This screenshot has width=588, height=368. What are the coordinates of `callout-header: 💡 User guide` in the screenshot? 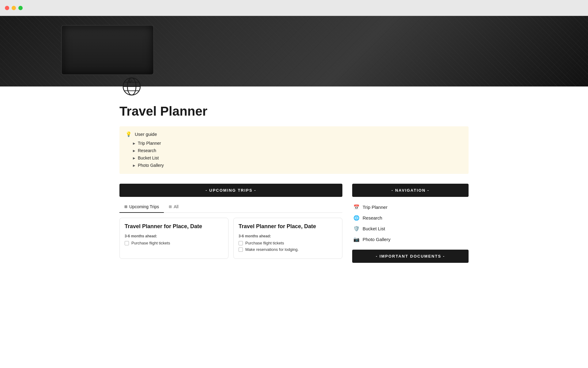 It's located at (294, 134).